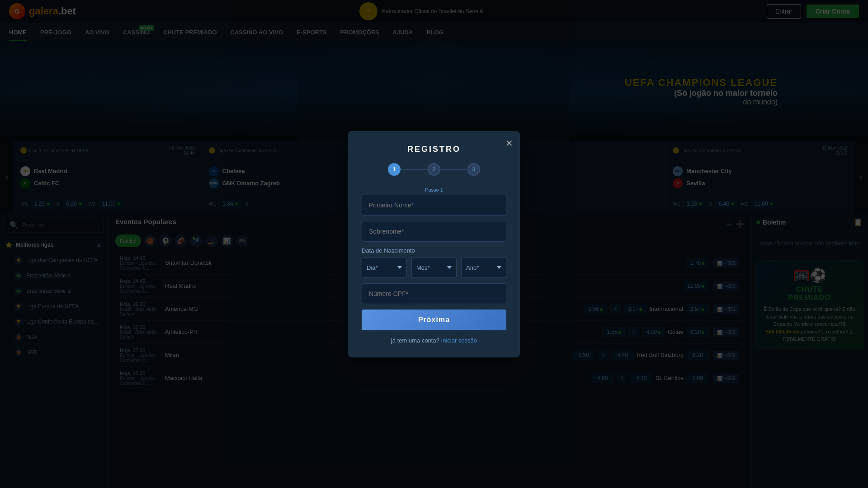 Image resolution: width=868 pixels, height=488 pixels. What do you see at coordinates (434, 341) in the screenshot?
I see `modal-footer: já tem uma conta? Iniciar sessão` at bounding box center [434, 341].